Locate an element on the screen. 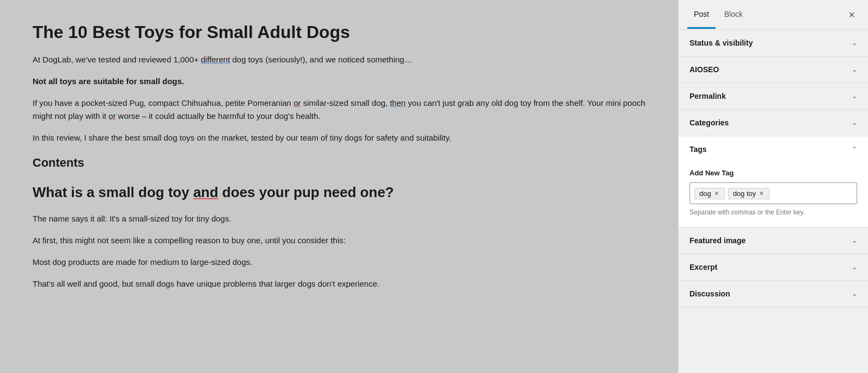 The width and height of the screenshot is (868, 373). or-word-2: or is located at coordinates (112, 116).